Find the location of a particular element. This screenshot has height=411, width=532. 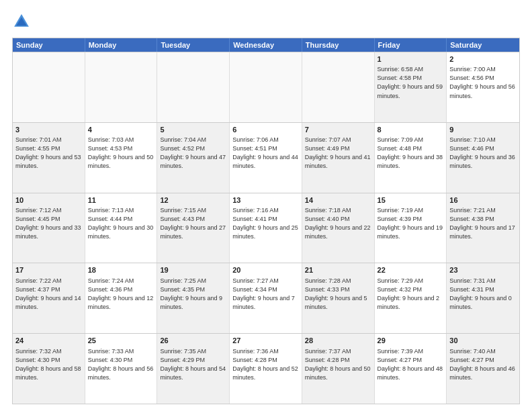

day-number: 13 is located at coordinates (266, 200).